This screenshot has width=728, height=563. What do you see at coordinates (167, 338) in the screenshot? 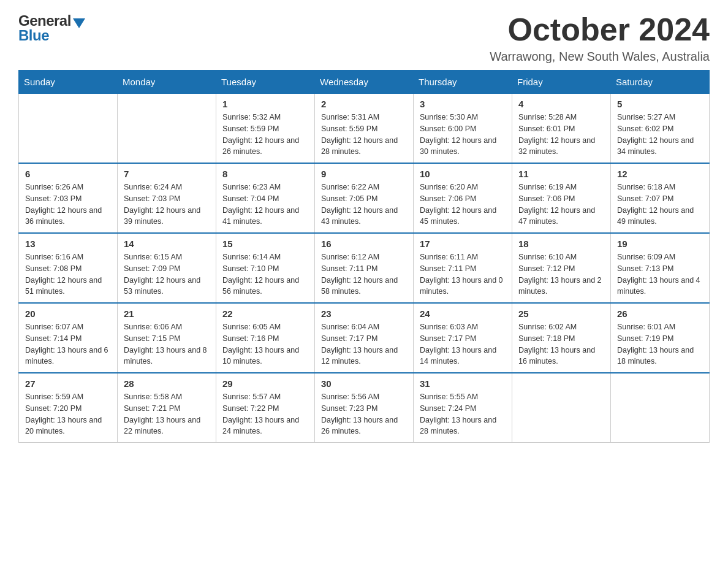
I see `calendar-cell: 21Sunrise: 6:06 AMSunset: 7:15 PMDayligh…` at bounding box center [167, 338].